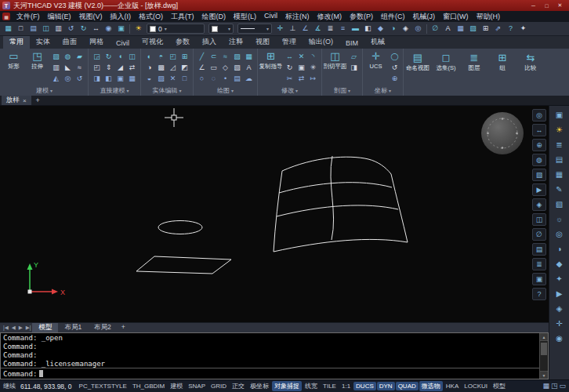 The height and width of the screenshot is (392, 569). I want to click on color-combo: ▾, so click(221, 28).